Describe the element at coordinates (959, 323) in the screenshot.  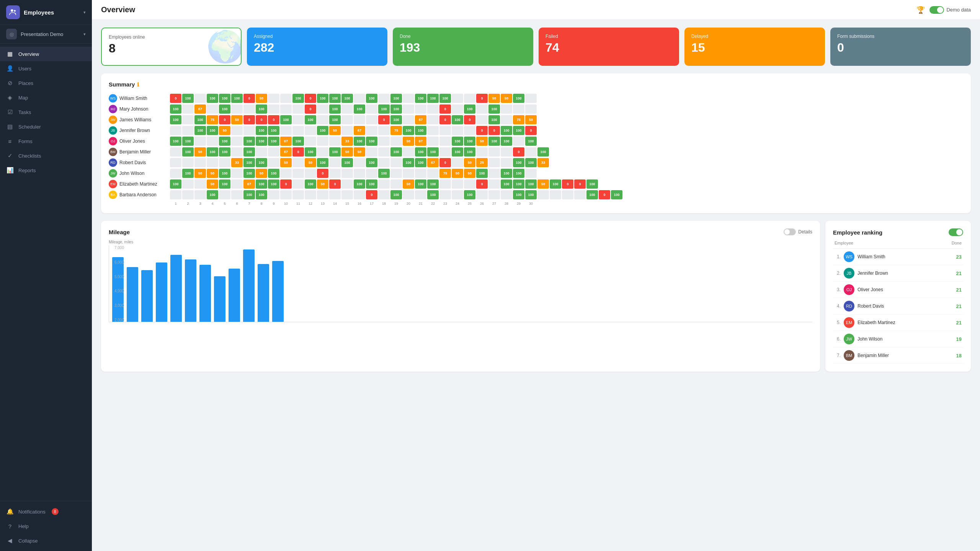
I see `rank-done: 21` at that location.